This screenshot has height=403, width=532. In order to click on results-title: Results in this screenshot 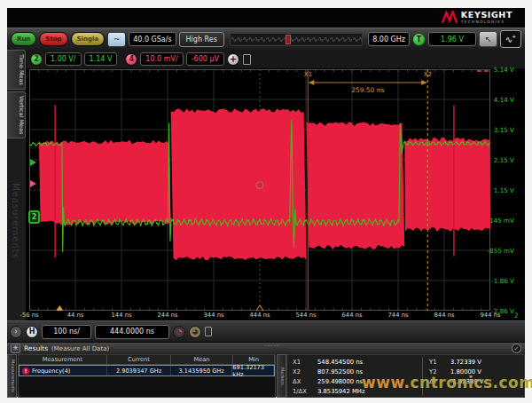, I will do `click(35, 348)`.